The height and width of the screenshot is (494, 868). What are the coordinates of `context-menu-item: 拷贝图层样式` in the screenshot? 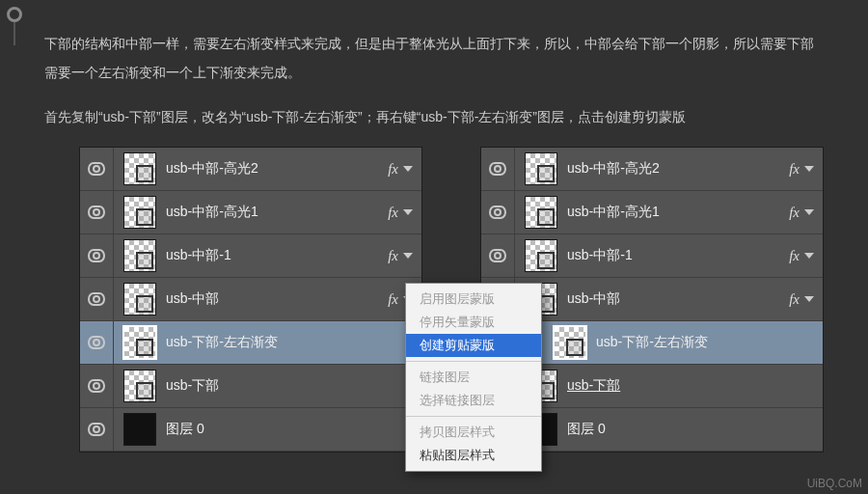 It's located at (474, 432).